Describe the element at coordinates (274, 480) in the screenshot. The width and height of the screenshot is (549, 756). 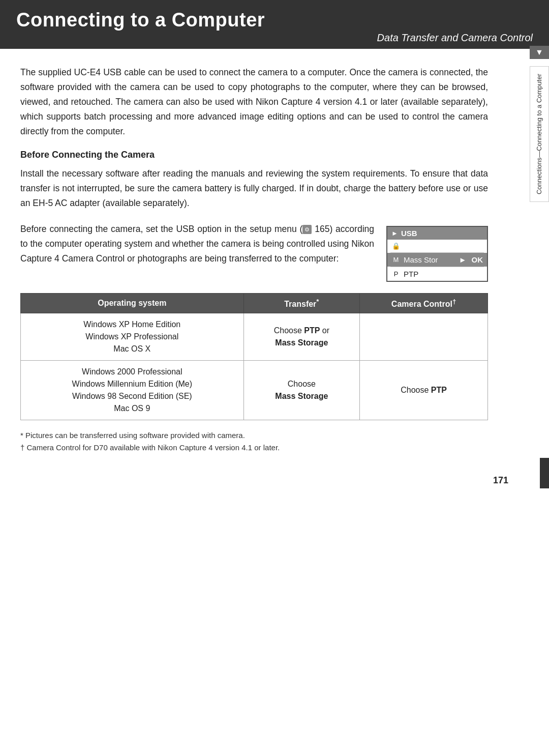
I see `page-number: 171` at that location.